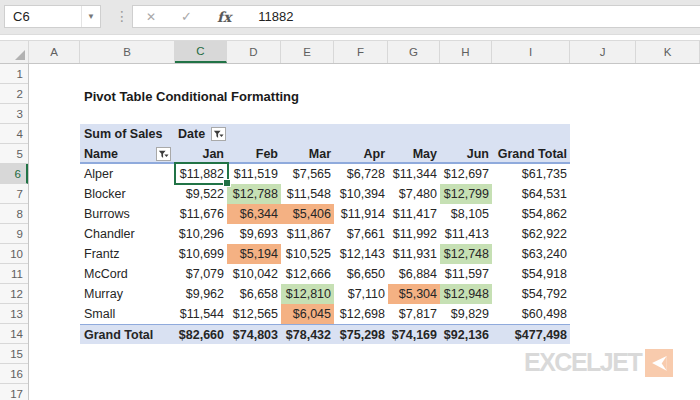 This screenshot has height=400, width=700. Describe the element at coordinates (531, 174) in the screenshot. I see `value-cell: $61,735` at that location.